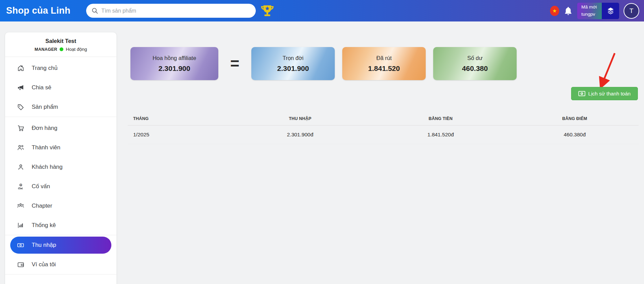 The height and width of the screenshot is (284, 644). I want to click on profile-block: Salekit Test MANAGER Hoạt động, so click(61, 47).